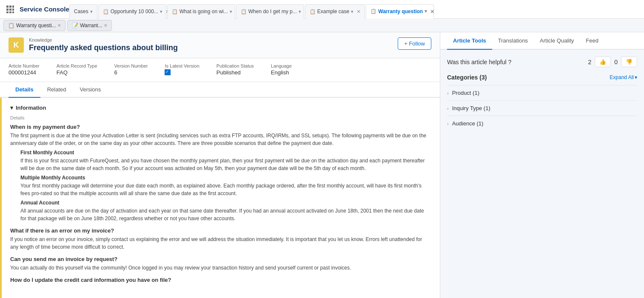 The image size is (644, 298). What do you see at coordinates (590, 62) in the screenshot?
I see `thumbs-up-count: 2` at bounding box center [590, 62].